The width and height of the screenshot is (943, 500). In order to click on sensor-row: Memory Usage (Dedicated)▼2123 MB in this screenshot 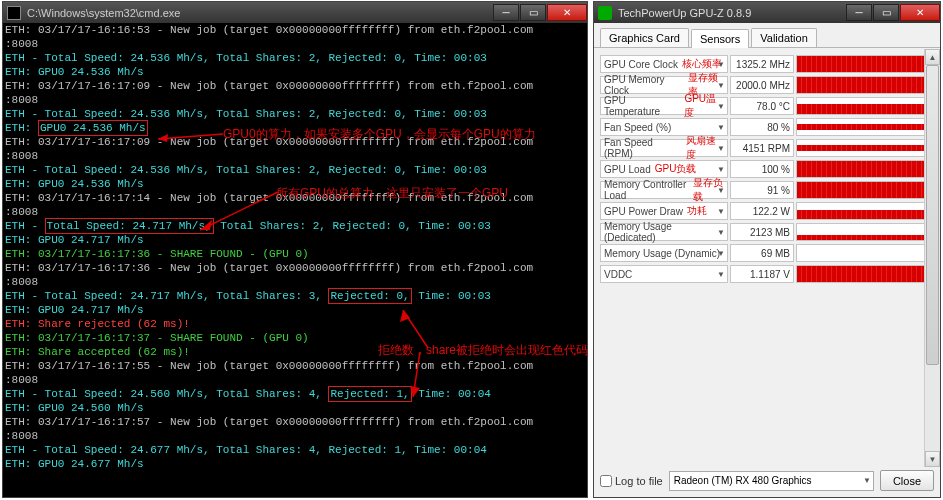, I will do `click(767, 232)`.